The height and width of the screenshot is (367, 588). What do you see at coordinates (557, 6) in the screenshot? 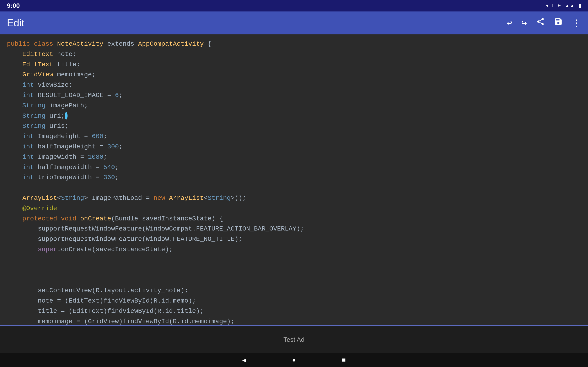
I see `lte-icon: LTE` at bounding box center [557, 6].